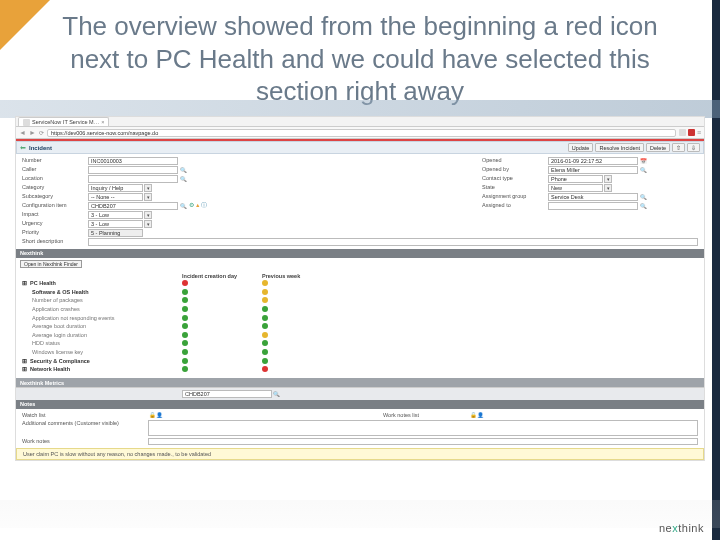 The width and height of the screenshot is (720, 540). Describe the element at coordinates (691, 528) in the screenshot. I see `logo-part3: think` at that location.